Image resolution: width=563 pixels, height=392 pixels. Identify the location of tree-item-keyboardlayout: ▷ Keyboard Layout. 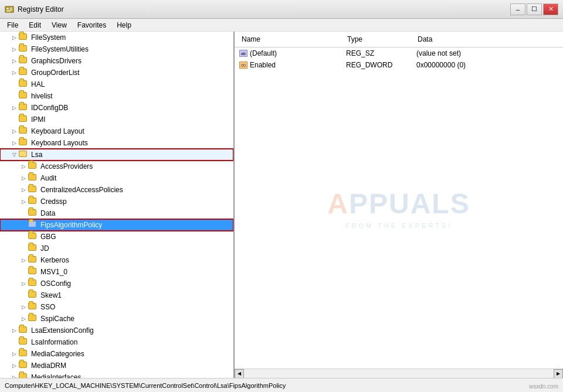
(117, 131).